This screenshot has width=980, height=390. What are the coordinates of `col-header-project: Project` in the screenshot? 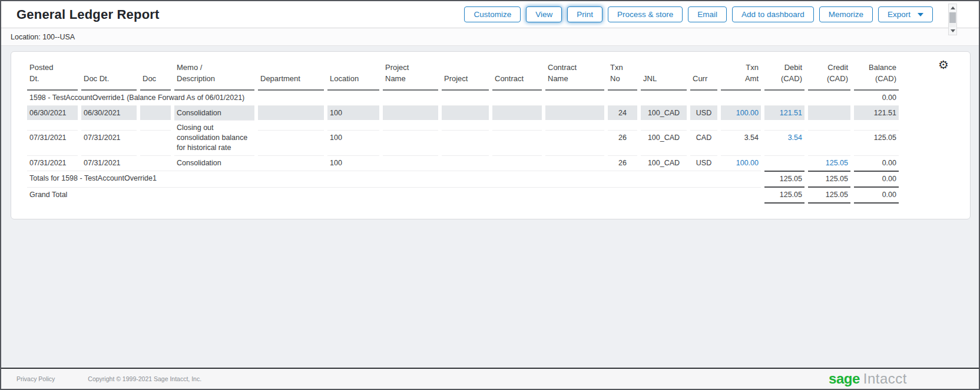 It's located at (465, 76).